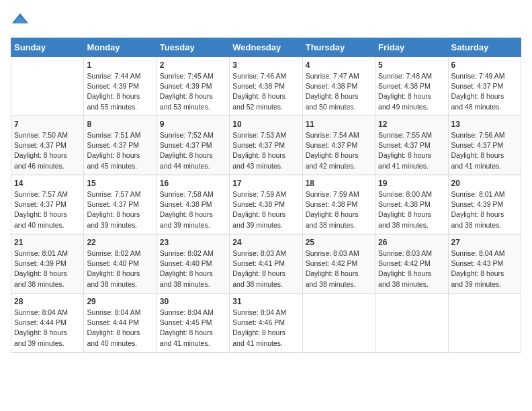 Image resolution: width=532 pixels, height=411 pixels. I want to click on day-info: Sunrise: 7:58 AM Sunset: 4:38 PM Dayligh…, so click(193, 210).